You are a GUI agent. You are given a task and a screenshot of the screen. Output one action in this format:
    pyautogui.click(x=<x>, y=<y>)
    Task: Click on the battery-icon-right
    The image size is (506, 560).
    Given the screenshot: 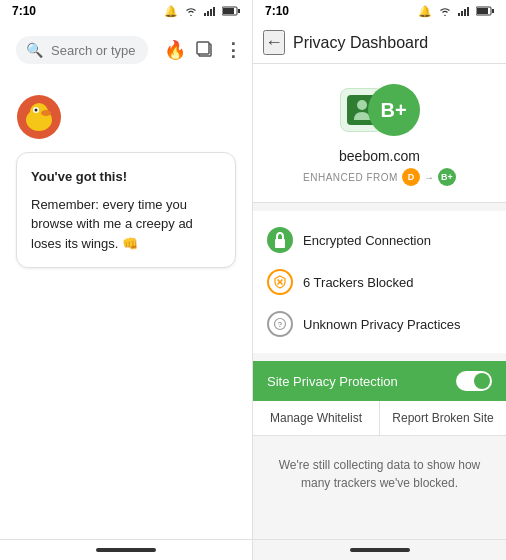 What is the action you would take?
    pyautogui.click(x=485, y=11)
    